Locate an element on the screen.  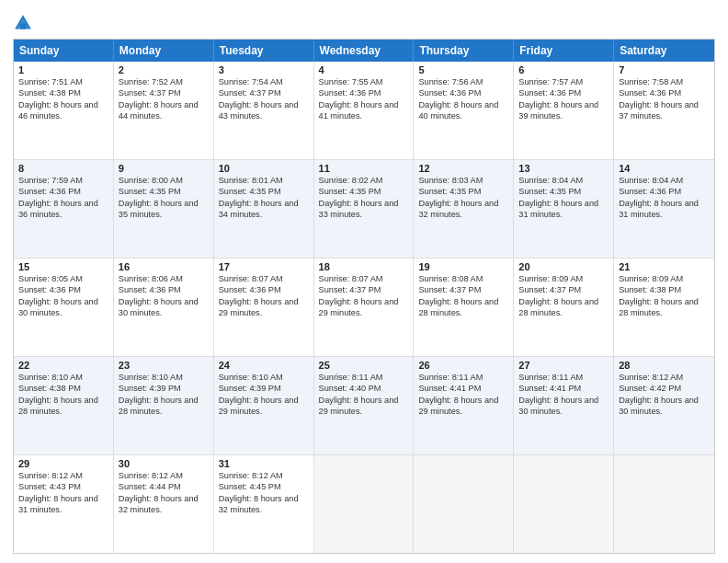
day-cell-9: 9Sunrise: 8:00 AMSunset: 4:35 PMDaylight… is located at coordinates (164, 209).